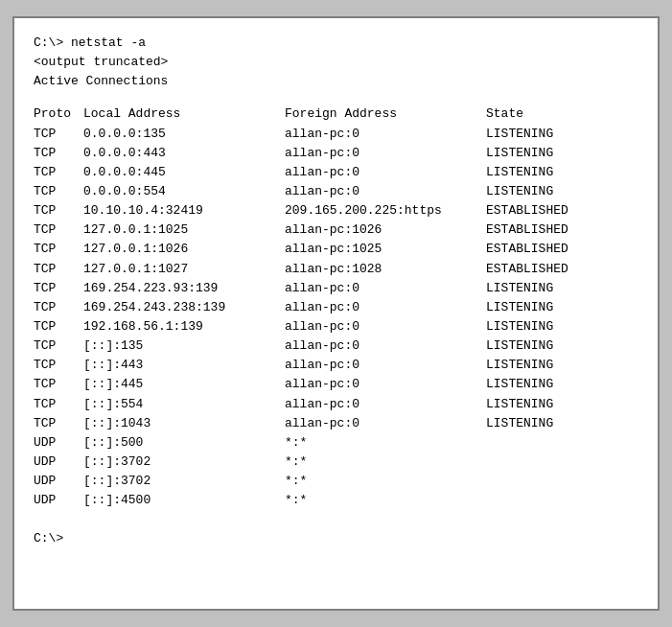  Describe the element at coordinates (385, 249) in the screenshot. I see `cell-foreign: allan-pc:1025` at that location.